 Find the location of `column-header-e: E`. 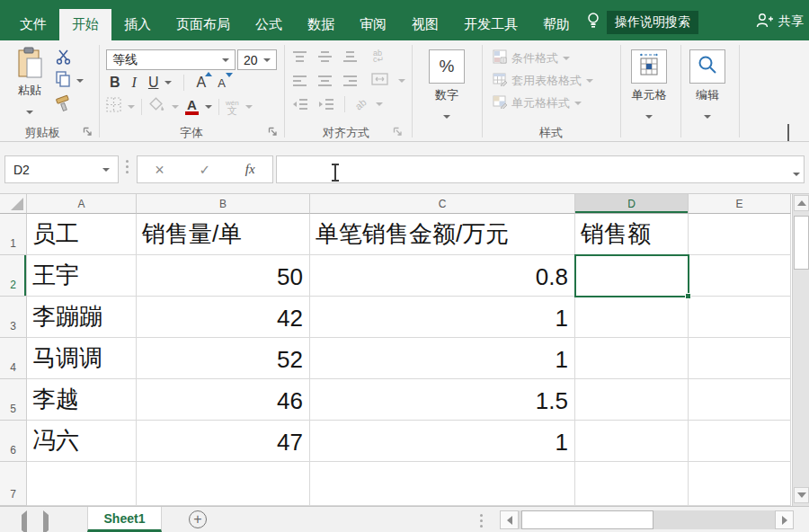

column-header-e: E is located at coordinates (740, 204).